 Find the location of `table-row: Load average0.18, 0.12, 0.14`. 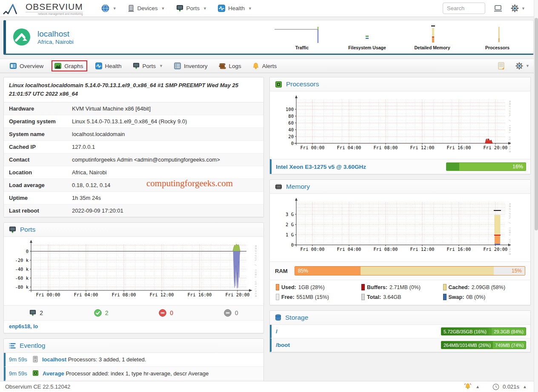

table-row: Load average0.18, 0.12, 0.14 is located at coordinates (134, 185).